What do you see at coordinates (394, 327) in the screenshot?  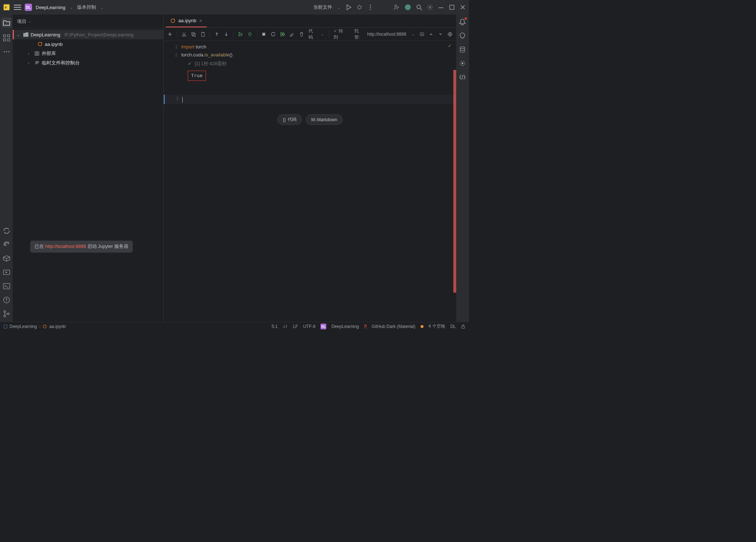 I see `theme-name: GitHub Dark (Material)` at bounding box center [394, 327].